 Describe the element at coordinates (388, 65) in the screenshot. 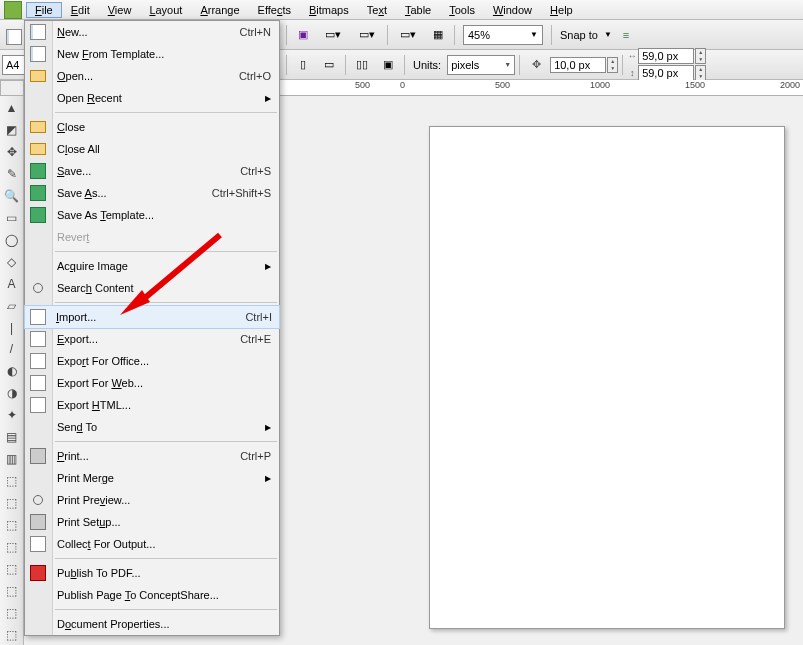

I see `facing-pages-icon: ▣` at that location.